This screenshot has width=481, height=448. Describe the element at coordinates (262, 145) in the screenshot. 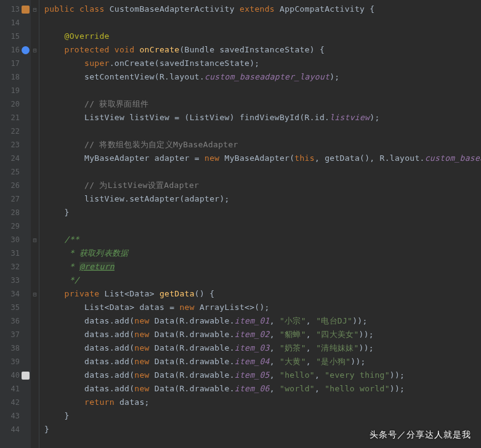

I see `code-line: // 将数组包装为自定义MyBaseAdapter` at that location.